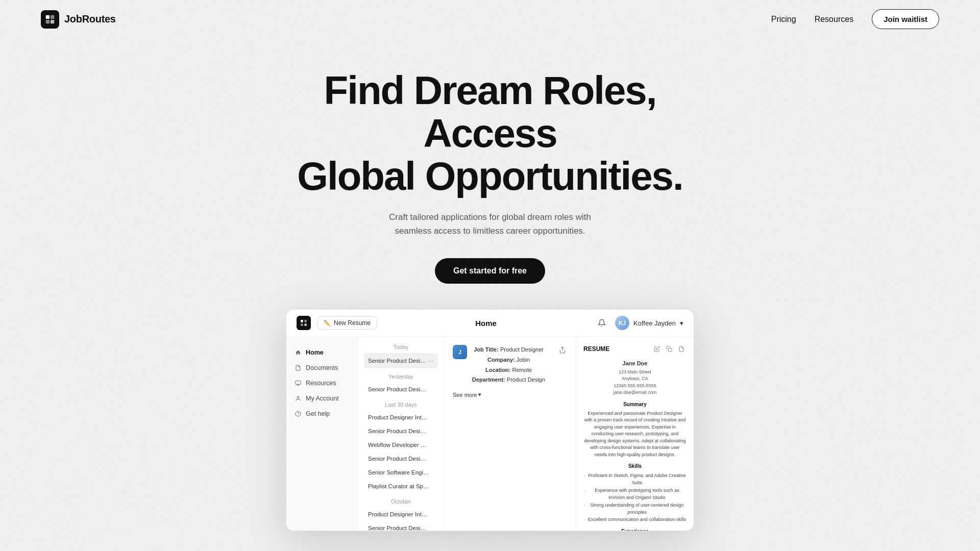 The image size is (980, 551). What do you see at coordinates (490, 323) in the screenshot?
I see `app-header: ✏️ New Resume Home KJ Koffee Jayden` at bounding box center [490, 323].